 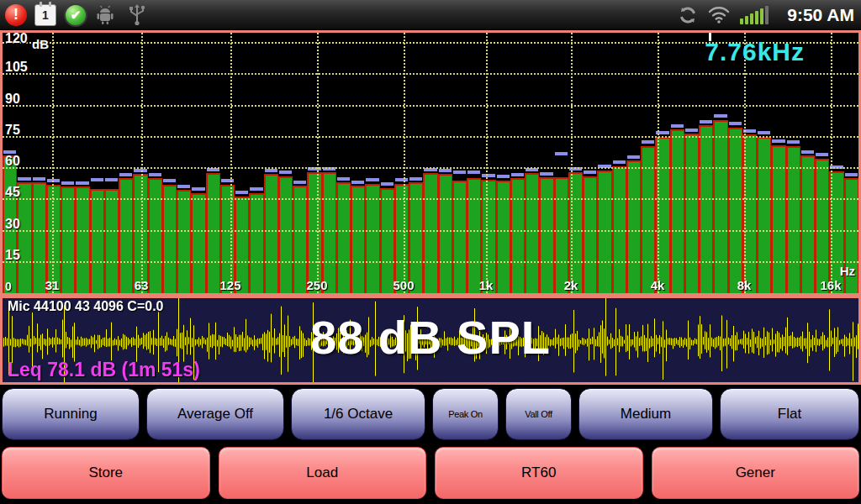 I want to click on freq-tick-label: 31, so click(x=52, y=286).